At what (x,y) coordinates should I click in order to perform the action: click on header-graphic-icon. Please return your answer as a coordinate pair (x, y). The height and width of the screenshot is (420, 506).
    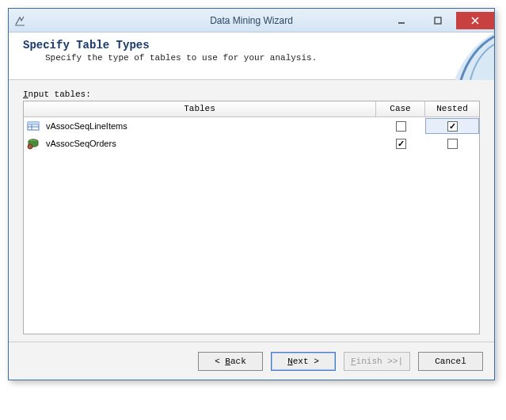
    Looking at the image, I should click on (466, 56).